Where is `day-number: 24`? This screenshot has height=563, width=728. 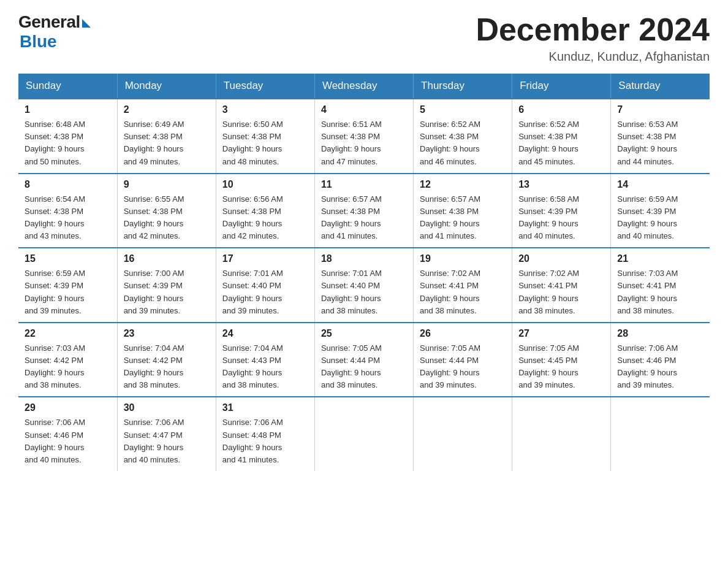 day-number: 24 is located at coordinates (265, 334).